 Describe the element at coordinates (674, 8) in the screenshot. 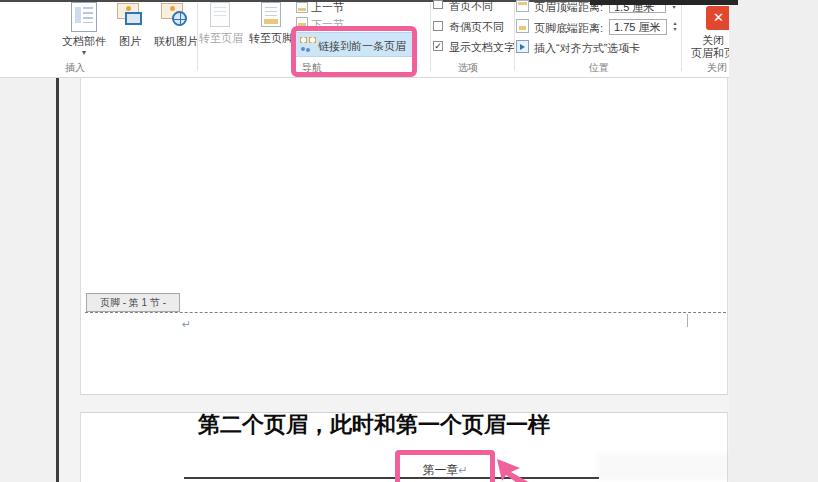

I see `header-from-top-spinner: ▾` at that location.